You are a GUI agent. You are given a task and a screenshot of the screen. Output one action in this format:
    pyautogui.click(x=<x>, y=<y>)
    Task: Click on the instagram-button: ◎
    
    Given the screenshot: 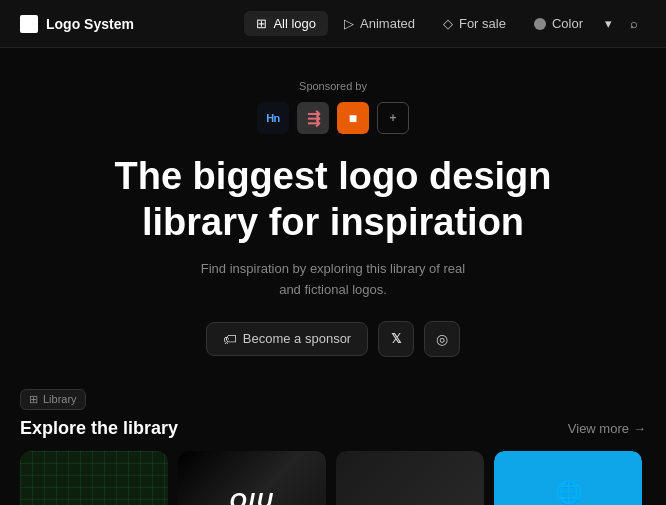 What is the action you would take?
    pyautogui.click(x=442, y=339)
    